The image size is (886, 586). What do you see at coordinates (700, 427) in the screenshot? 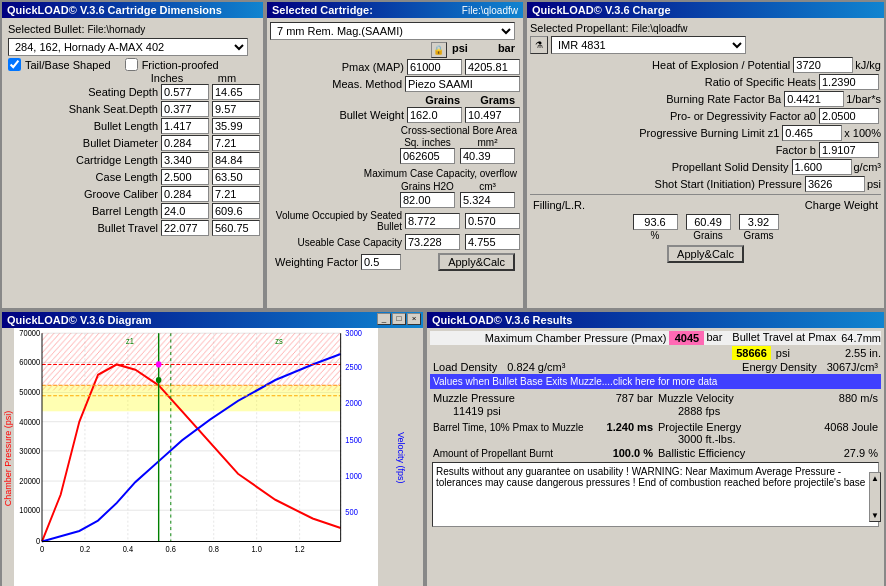
I see `proj-energy-label: Projectile Energy` at bounding box center [700, 427].